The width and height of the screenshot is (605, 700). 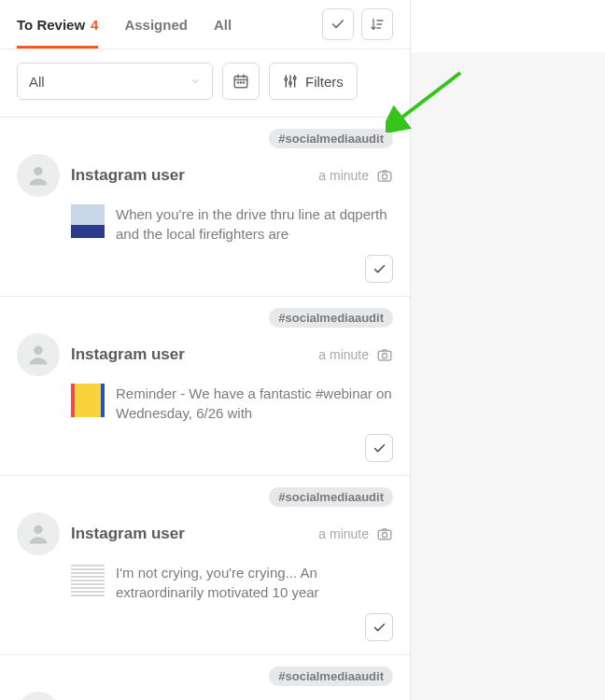 What do you see at coordinates (241, 81) in the screenshot?
I see `date-button` at bounding box center [241, 81].